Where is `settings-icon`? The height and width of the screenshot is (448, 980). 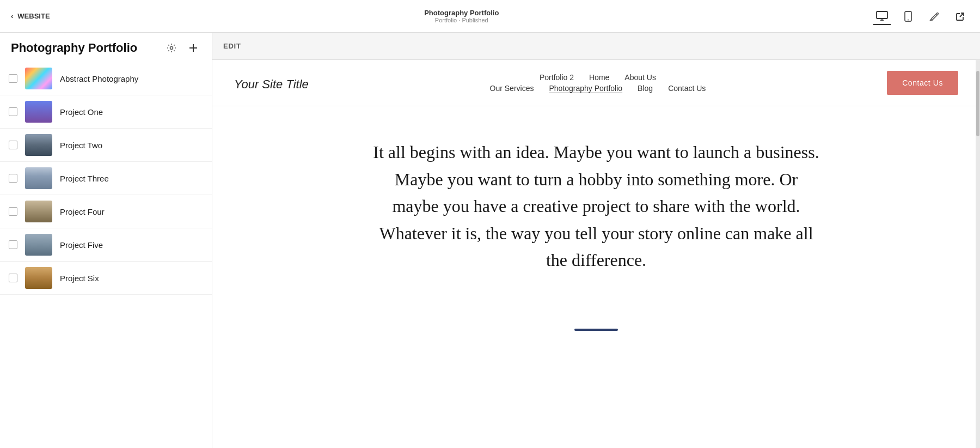
settings-icon is located at coordinates (171, 48).